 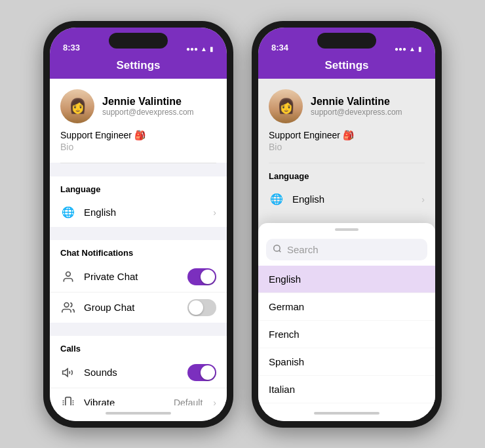 I want to click on globe-icon-right: 🌐, so click(x=277, y=199).